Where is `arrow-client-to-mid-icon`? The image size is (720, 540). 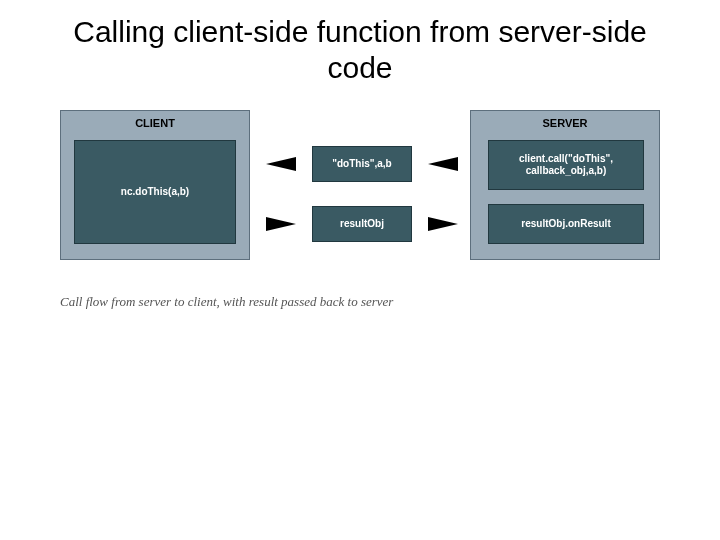 arrow-client-to-mid-icon is located at coordinates (281, 224).